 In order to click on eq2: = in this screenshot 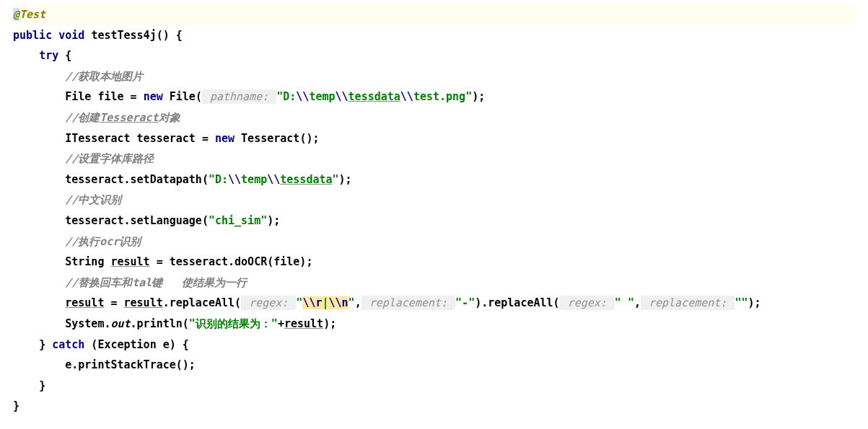, I will do `click(160, 262)`.